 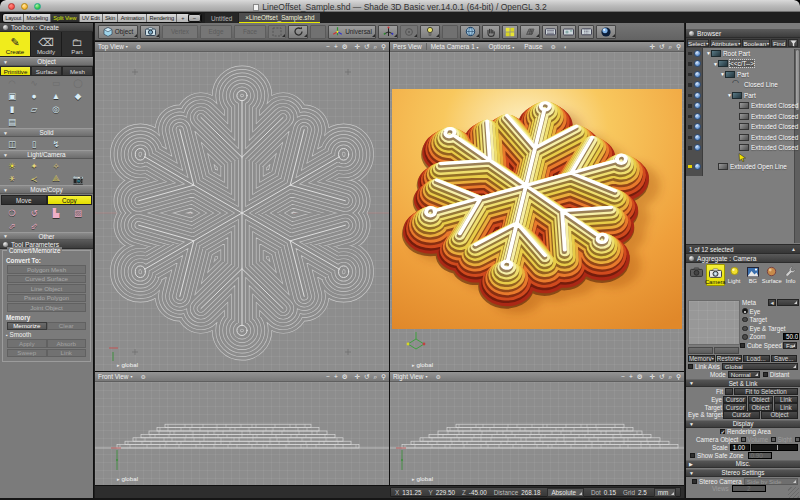 What do you see at coordinates (780, 414) in the screenshot?
I see `eye-target-object-button: Object` at bounding box center [780, 414].